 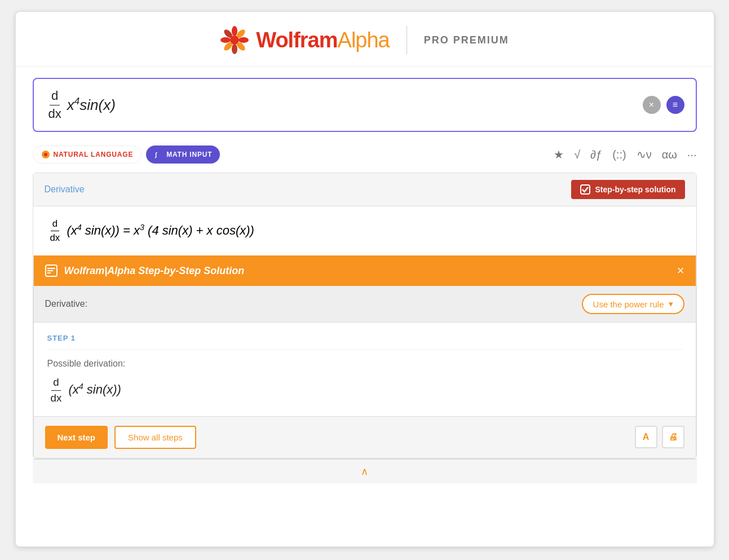 I want to click on wolfram-flower-icon, so click(x=235, y=40).